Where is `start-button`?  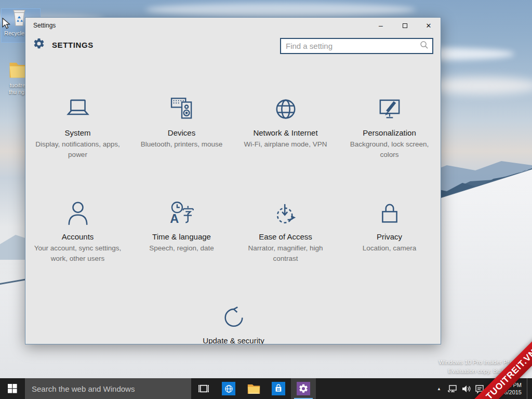
start-button is located at coordinates (12, 389).